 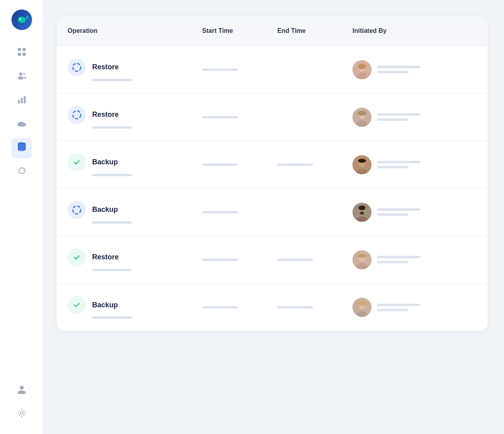 I want to click on sidebar-item-cloud, so click(x=22, y=124).